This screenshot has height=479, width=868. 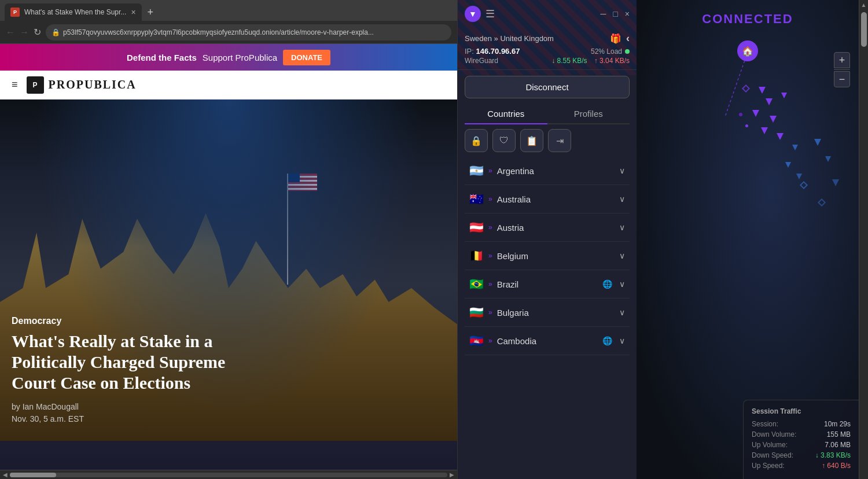 What do you see at coordinates (556, 228) in the screenshot?
I see `country-name: Austria` at bounding box center [556, 228].